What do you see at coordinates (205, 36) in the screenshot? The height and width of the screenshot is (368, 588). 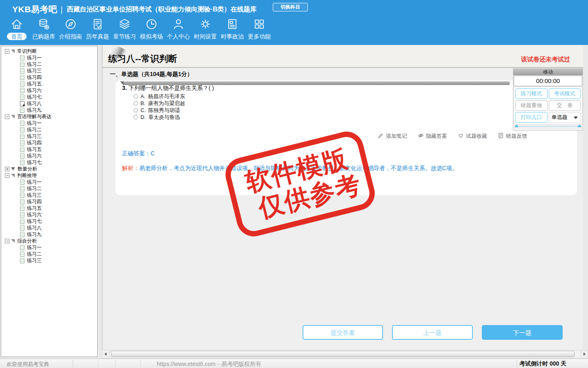 I see `nav-item-label: 时间设置` at bounding box center [205, 36].